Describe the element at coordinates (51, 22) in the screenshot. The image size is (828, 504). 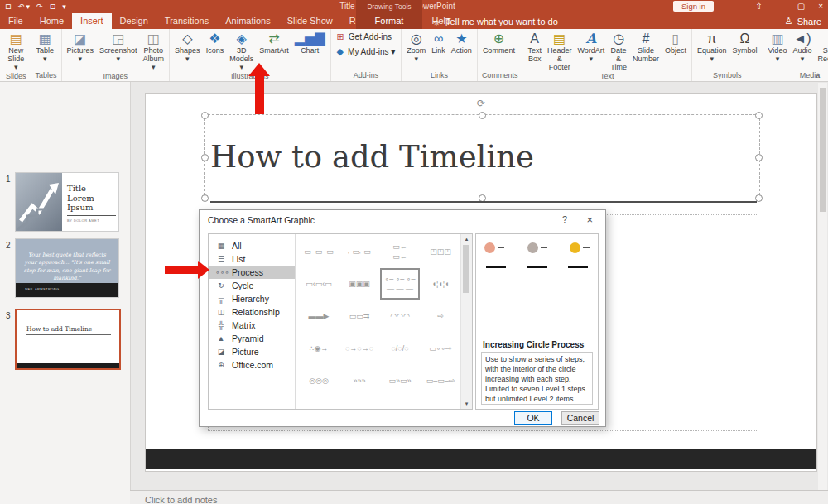
I see `tab-home: Home` at that location.